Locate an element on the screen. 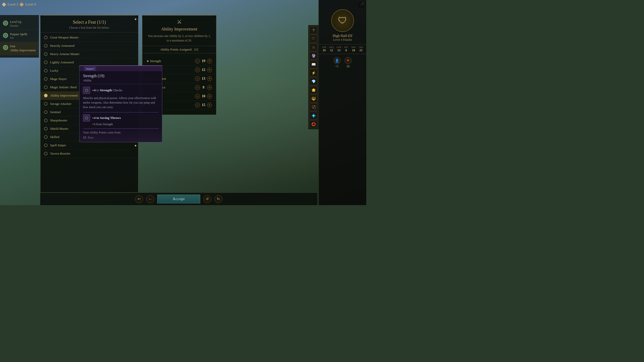 Image resolution: width=644 pixels, height=362 pixels. ability-plus-charisma: + is located at coordinates (210, 105).